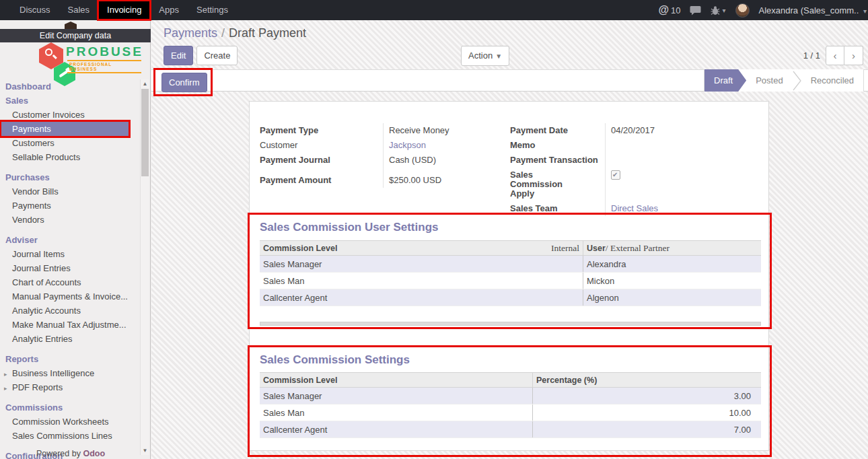 The image size is (868, 459). Describe the element at coordinates (201, 55) in the screenshot. I see `form-buttons: Edit Create` at that location.